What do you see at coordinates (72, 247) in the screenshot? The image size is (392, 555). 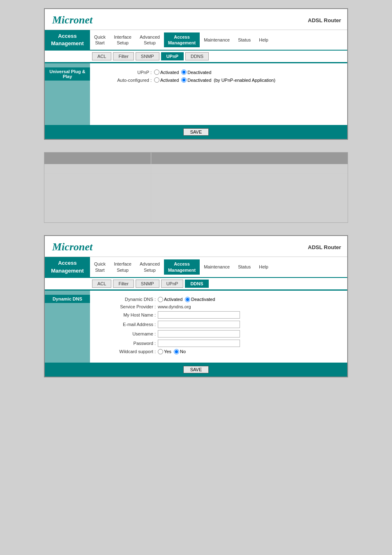 I see `brand-logo-ddns: Micronet` at bounding box center [72, 247].